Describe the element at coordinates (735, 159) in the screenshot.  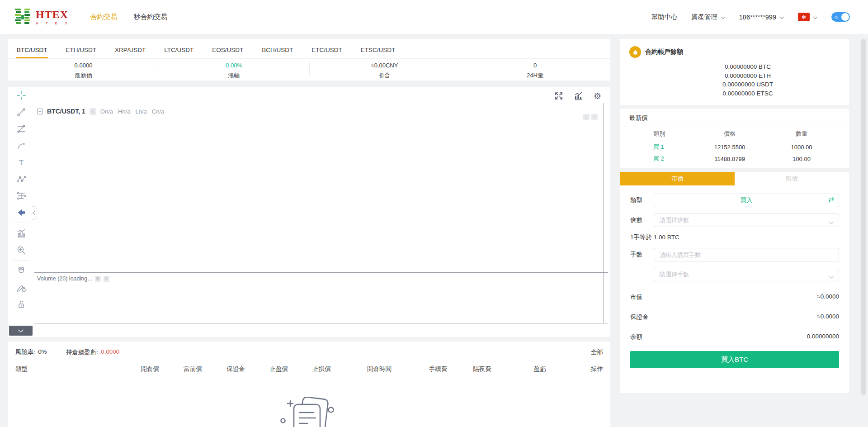
I see `orderbook-row: 買 2 11488.8799 100.00` at that location.